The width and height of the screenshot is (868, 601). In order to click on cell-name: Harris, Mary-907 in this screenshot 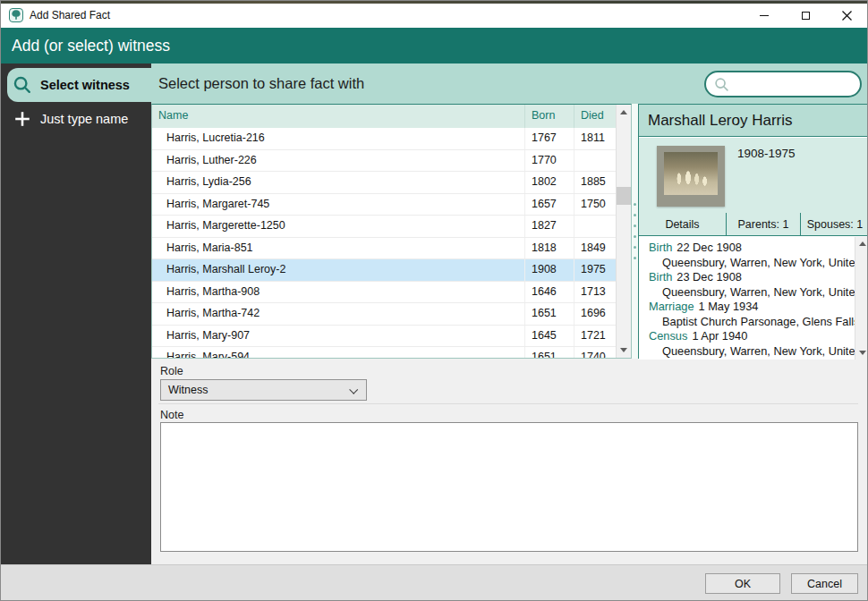, I will do `click(338, 336)`.